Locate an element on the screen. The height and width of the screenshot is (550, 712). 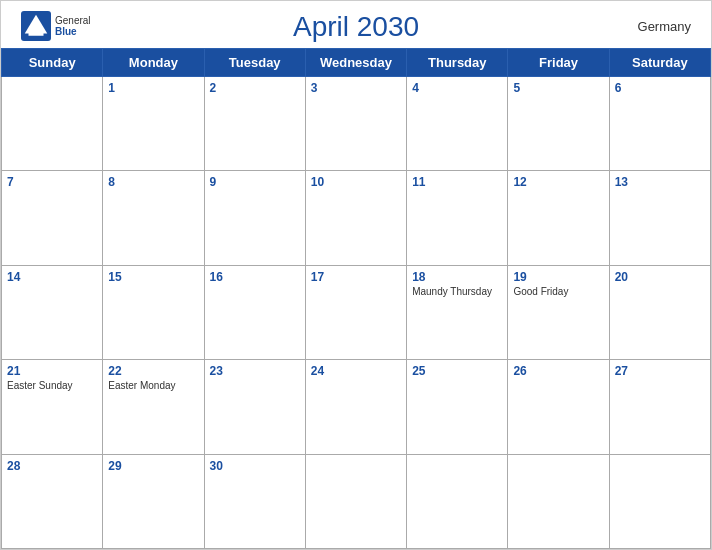
day-number-13: 13 is located at coordinates (660, 182).